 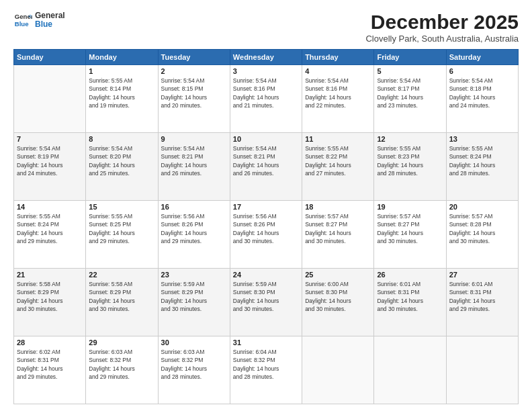 I want to click on cell-info: Sunrise: 5:55 AMSunset: 8:22 PMDaylight:…, so click(x=338, y=161).